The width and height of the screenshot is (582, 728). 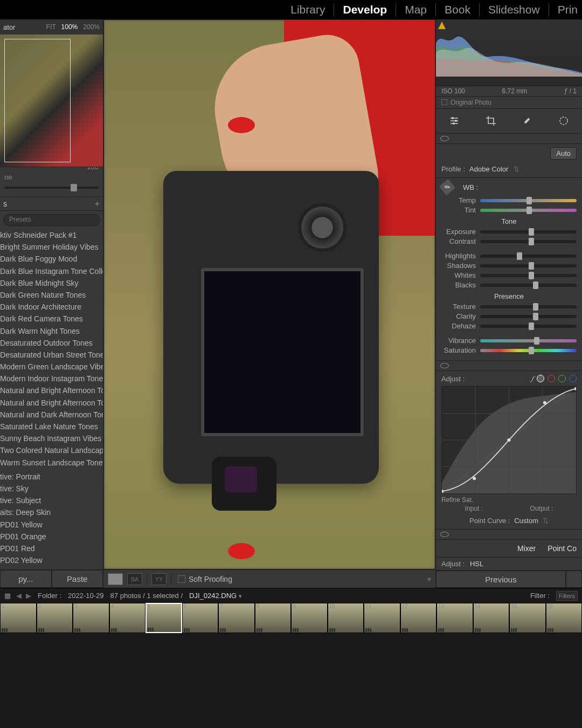 What do you see at coordinates (216, 595) in the screenshot?
I see `filename: DJI_0242.DNG ▾` at bounding box center [216, 595].